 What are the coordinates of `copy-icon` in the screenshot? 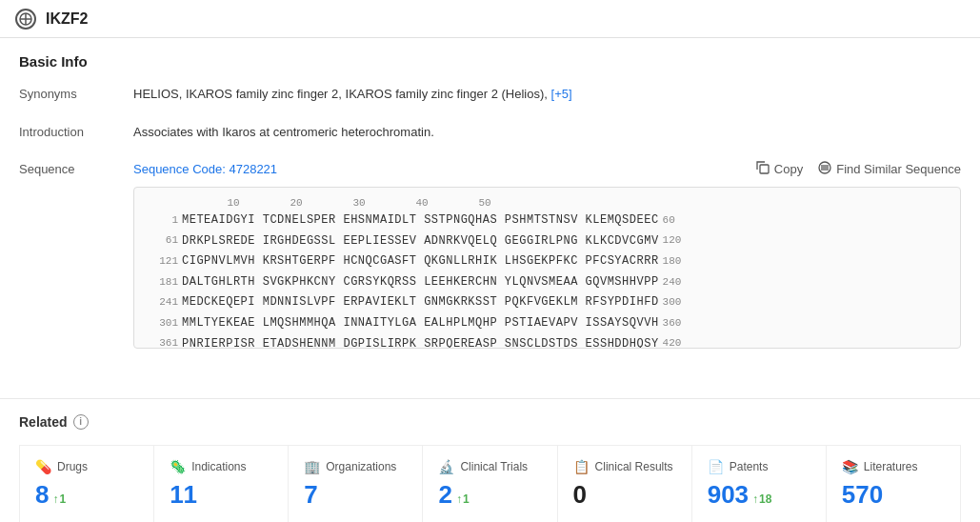 It's located at (763, 170).